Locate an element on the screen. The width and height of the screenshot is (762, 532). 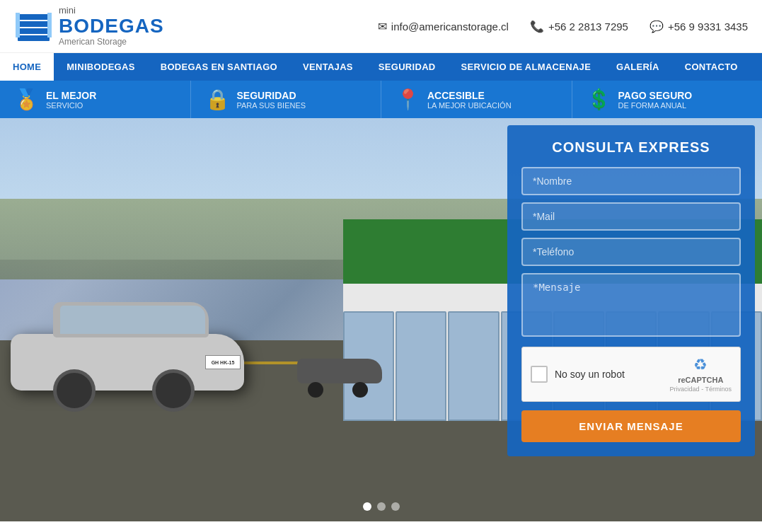
feature-servicio: 🏅 EL MEJOR SERVICIO is located at coordinates (96, 99).